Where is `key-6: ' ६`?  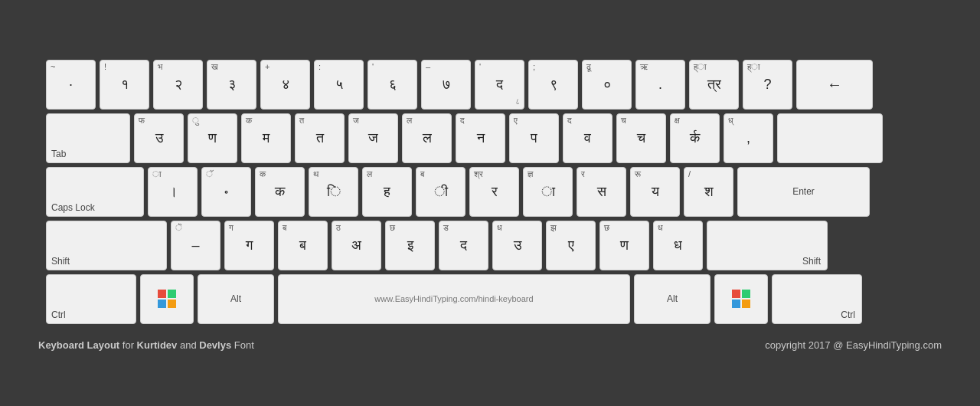
key-6: ' ६ is located at coordinates (392, 84).